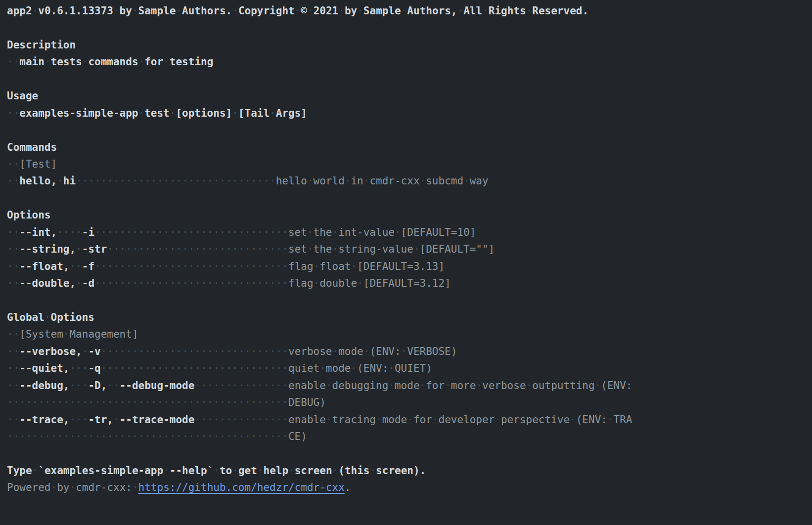  I want to click on text-bright: screen, so click(314, 471).